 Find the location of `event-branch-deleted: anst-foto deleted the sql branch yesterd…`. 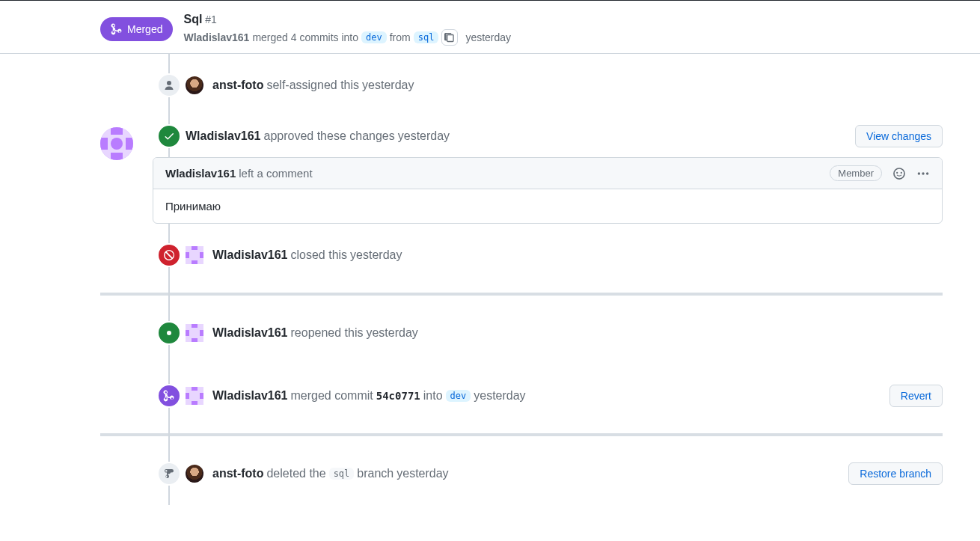

event-branch-deleted: anst-foto deleted the sql branch yesterd… is located at coordinates (521, 474).